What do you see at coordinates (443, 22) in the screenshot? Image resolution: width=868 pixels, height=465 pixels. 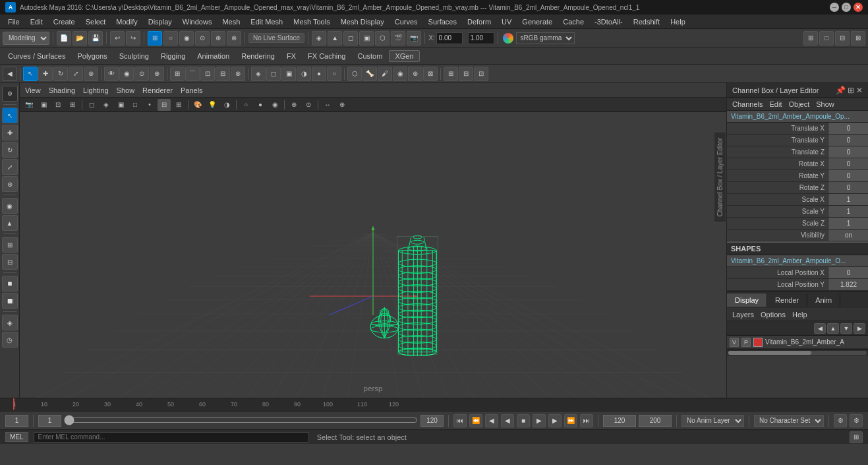 I see `menu-surfaces: Surfaces` at bounding box center [443, 22].